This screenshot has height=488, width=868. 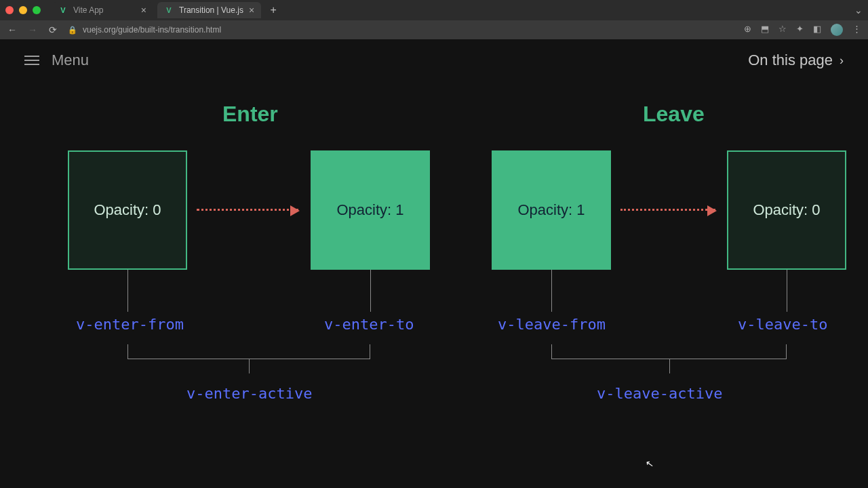 What do you see at coordinates (791, 60) in the screenshot?
I see `on-this-page-label: On this page` at bounding box center [791, 60].